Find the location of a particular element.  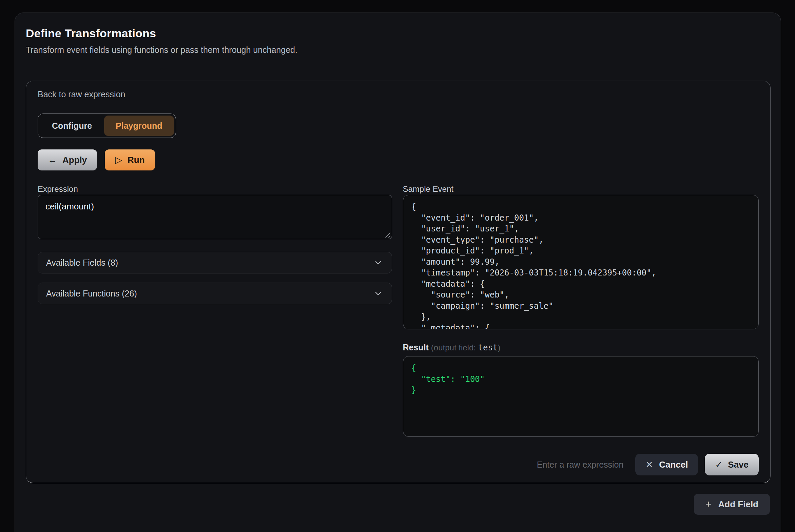

result-word: Result is located at coordinates (416, 347).